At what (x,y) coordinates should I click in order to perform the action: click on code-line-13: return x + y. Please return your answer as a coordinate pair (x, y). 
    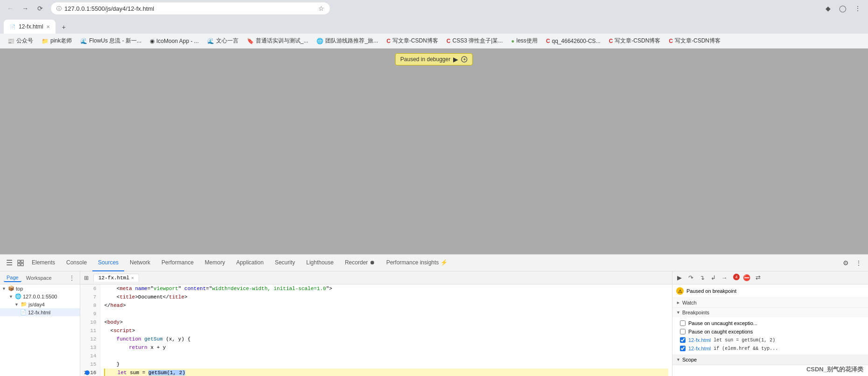
    Looking at the image, I should click on (386, 348).